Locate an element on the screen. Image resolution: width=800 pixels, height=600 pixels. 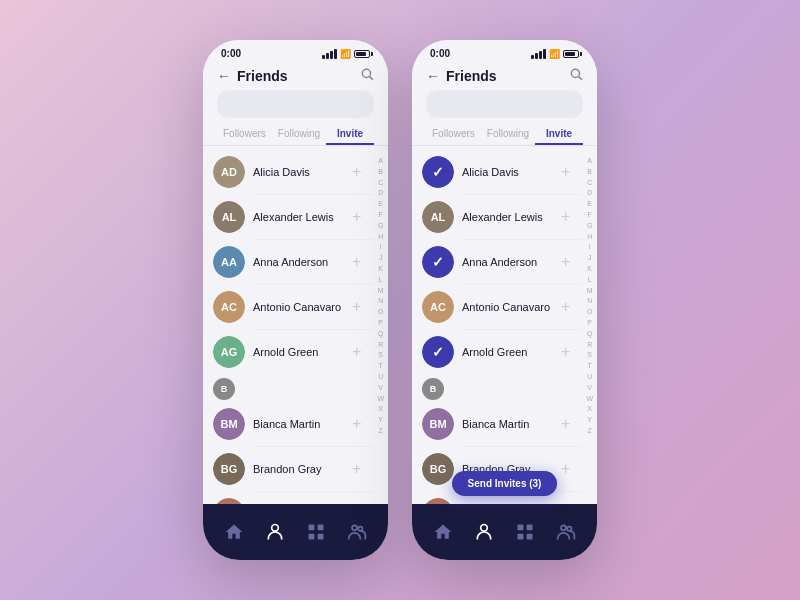
contact-row: ✓Arnold Green+ is located at coordinates (497, 352).